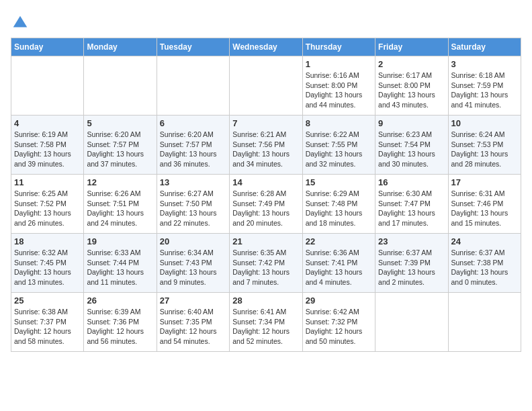  Describe the element at coordinates (266, 183) in the screenshot. I see `day-number: 14` at that location.